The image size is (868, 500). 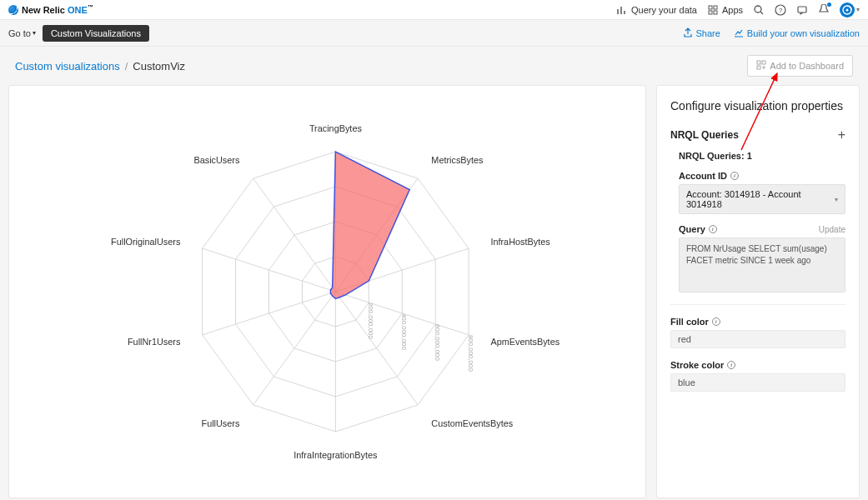 What do you see at coordinates (842, 135) in the screenshot?
I see `add-query-button: +` at bounding box center [842, 135].